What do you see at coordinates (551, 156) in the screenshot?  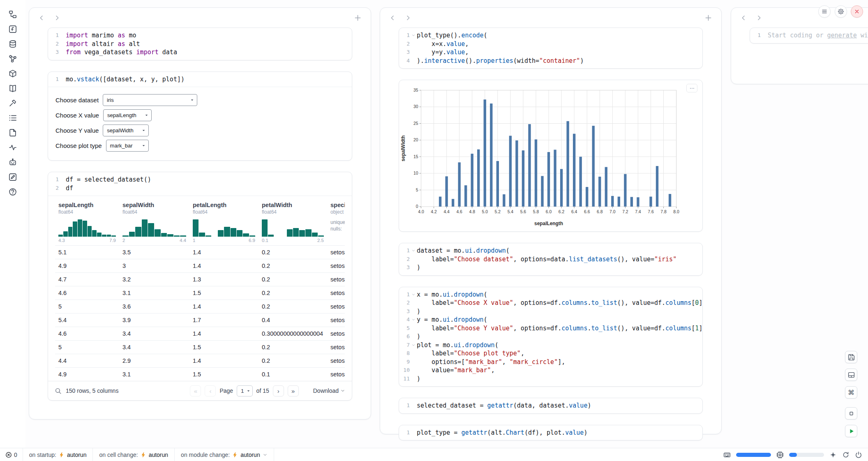 I see `altair-chart: 4.04.24.44.64.85.05.25.45.65.86.06.26.46…` at bounding box center [551, 156].